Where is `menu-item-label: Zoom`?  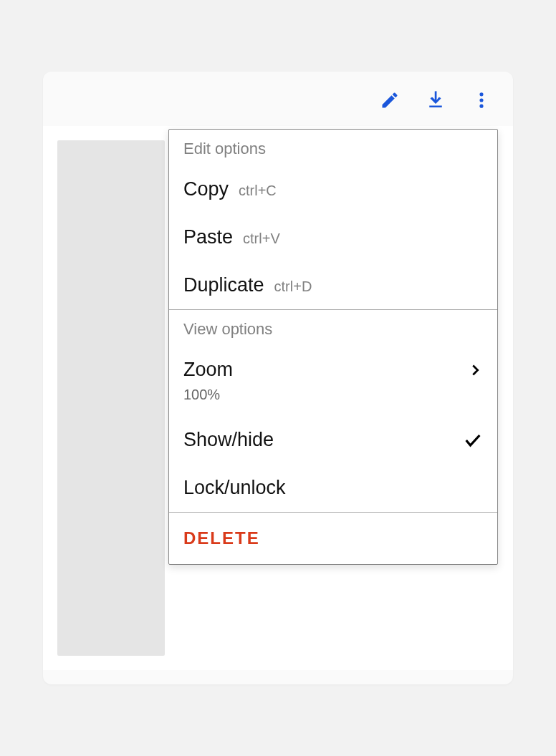 menu-item-label: Zoom is located at coordinates (208, 369).